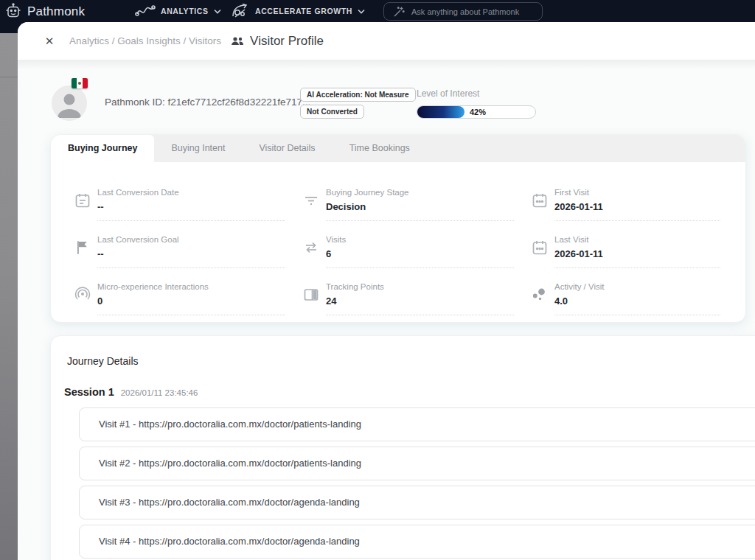  What do you see at coordinates (89, 392) in the screenshot?
I see `session-label: Session 1` at bounding box center [89, 392].